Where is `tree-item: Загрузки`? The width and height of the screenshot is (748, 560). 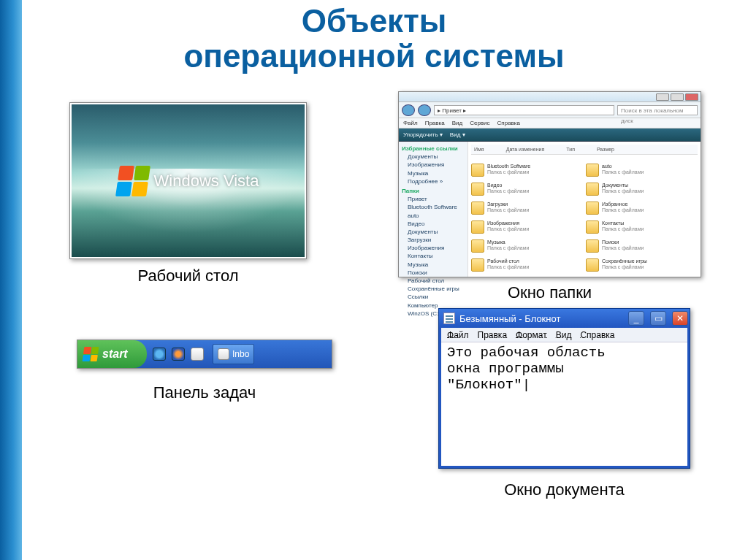
tree-item: Загрузки is located at coordinates (433, 239).